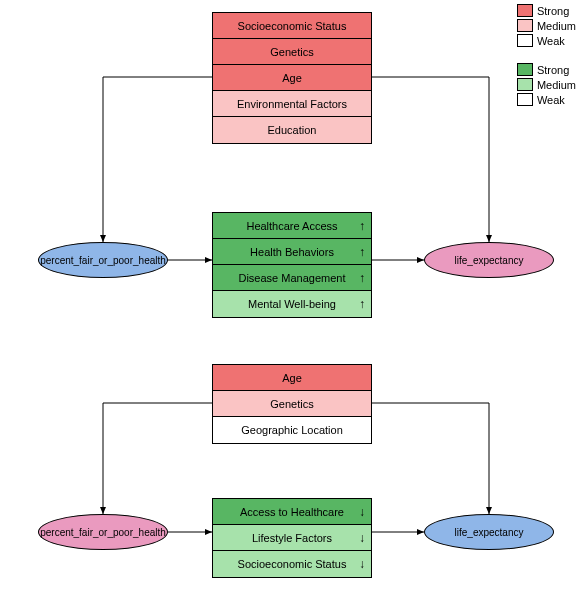 This screenshot has width=582, height=592. What do you see at coordinates (292, 130) in the screenshot?
I see `confounder-label: Education` at bounding box center [292, 130].